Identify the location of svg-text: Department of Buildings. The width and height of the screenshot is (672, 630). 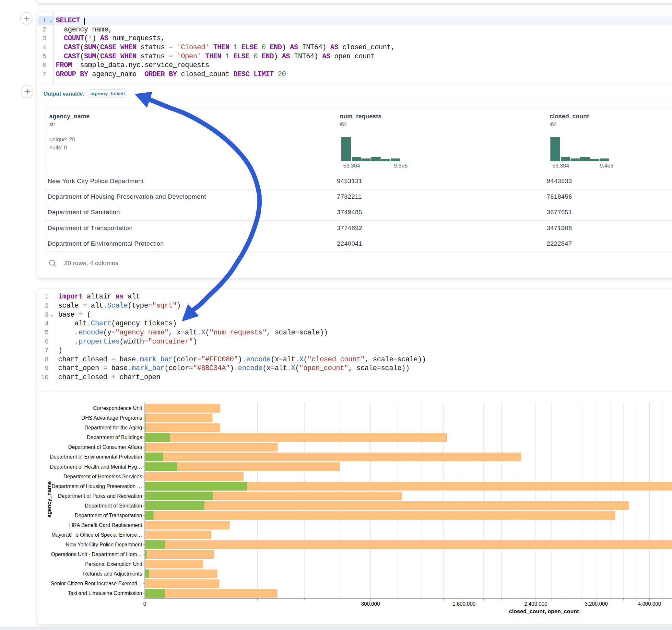
(115, 437).